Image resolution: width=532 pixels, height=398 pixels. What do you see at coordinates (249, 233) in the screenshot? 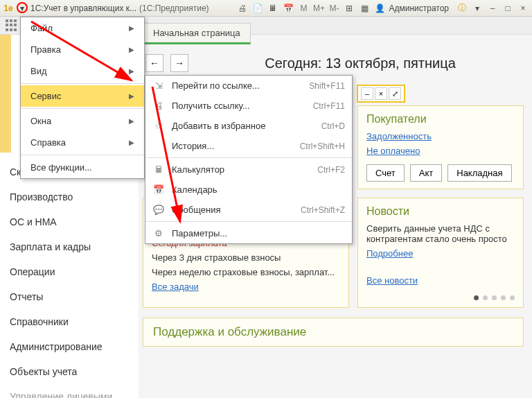
I see `service-menu-item: ⚙Параметры...` at bounding box center [249, 233].